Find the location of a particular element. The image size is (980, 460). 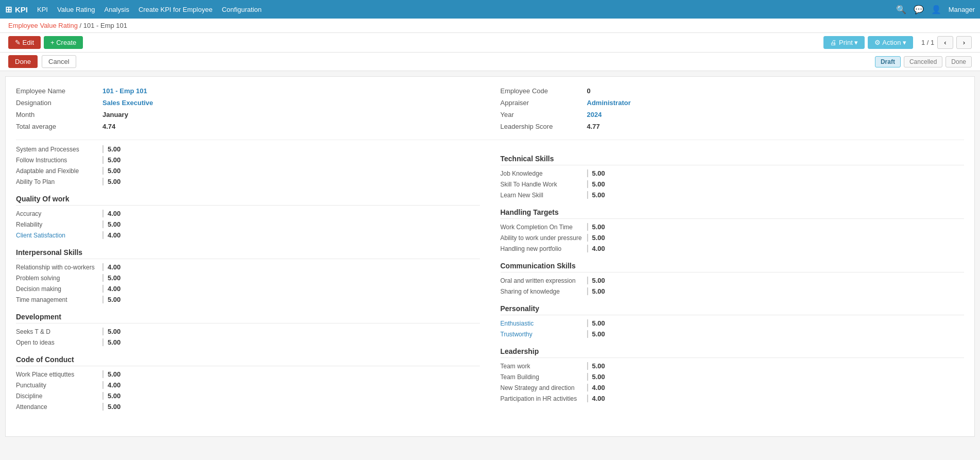

score-row: Work Completion On Time5.00 is located at coordinates (732, 227).